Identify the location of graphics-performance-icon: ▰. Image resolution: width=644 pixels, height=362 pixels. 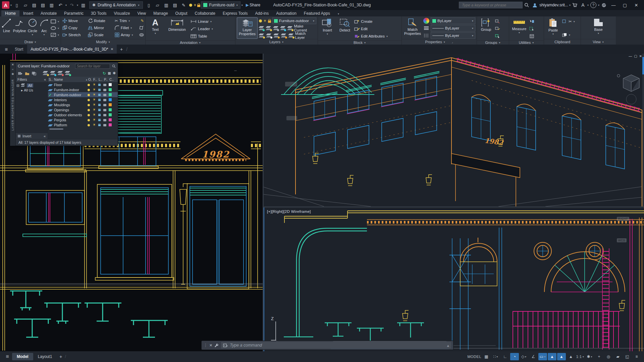
(618, 357).